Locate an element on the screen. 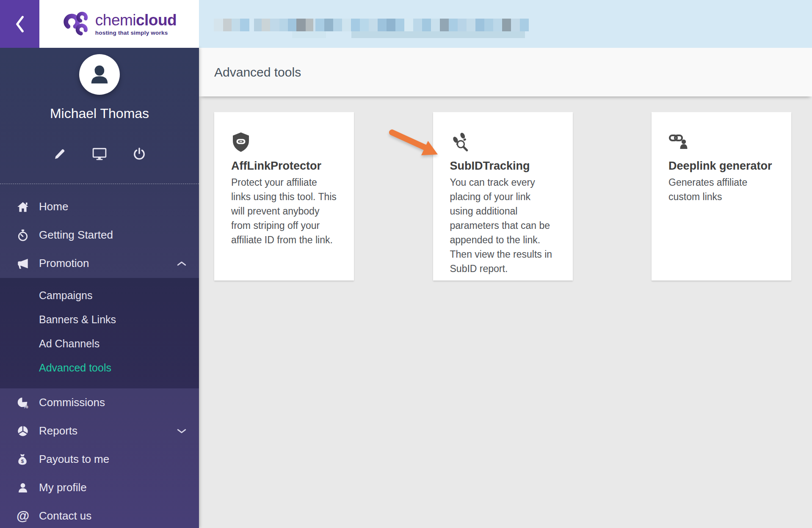 Image resolution: width=812 pixels, height=528 pixels. sidebar-item-contact-us: @ Contact us is located at coordinates (99, 515).